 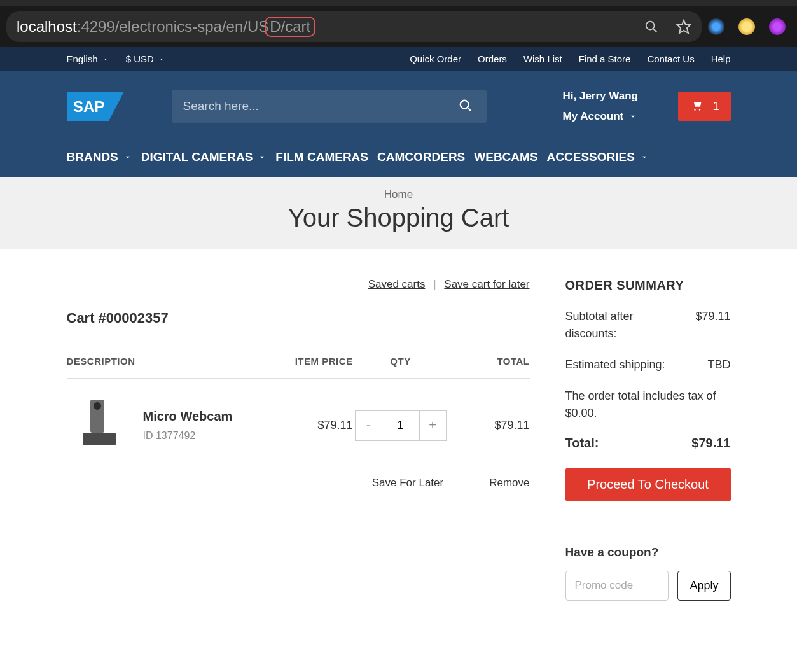 What do you see at coordinates (89, 107) in the screenshot?
I see `svg-text: SAP` at bounding box center [89, 107].